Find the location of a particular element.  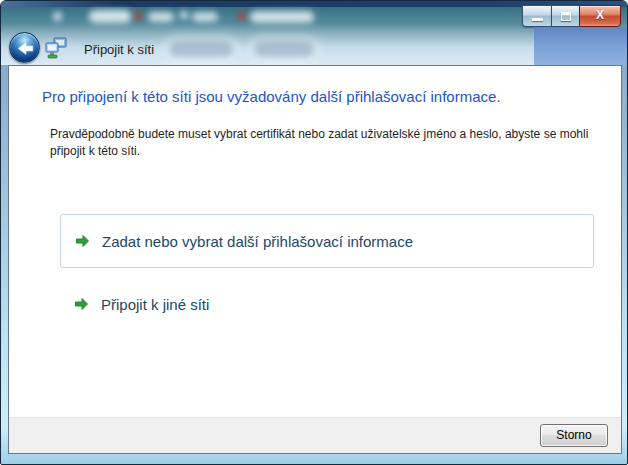

caption-buttons: X is located at coordinates (572, 16).